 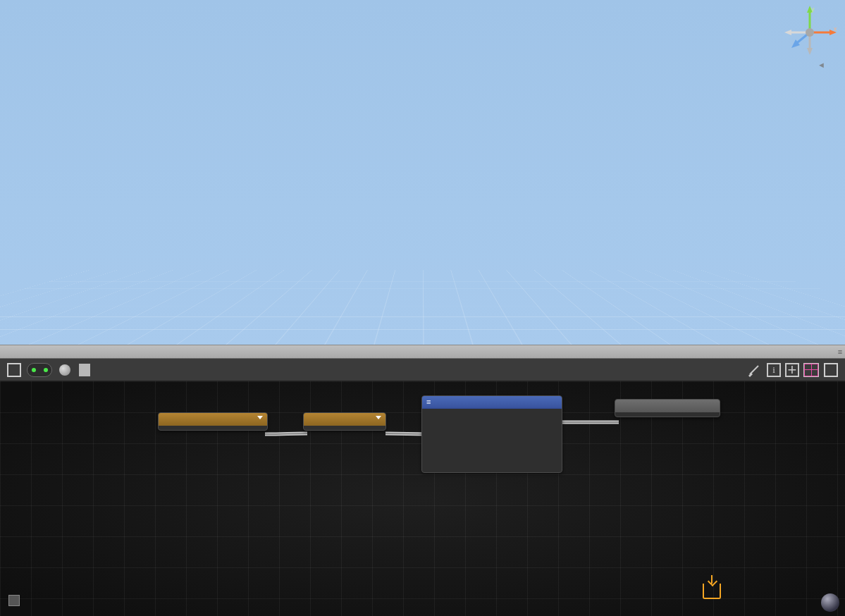 What do you see at coordinates (16, 603) in the screenshot?
I see `shader-label-overlay` at bounding box center [16, 603].